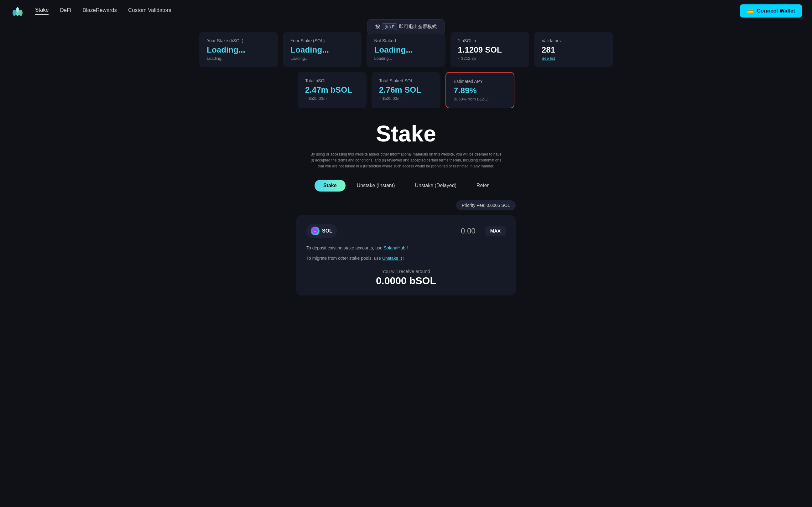 Image resolution: width=812 pixels, height=507 pixels. I want to click on stat-your-stake-sol: Your Stake (SOL) Loading... Loading..., so click(322, 50).